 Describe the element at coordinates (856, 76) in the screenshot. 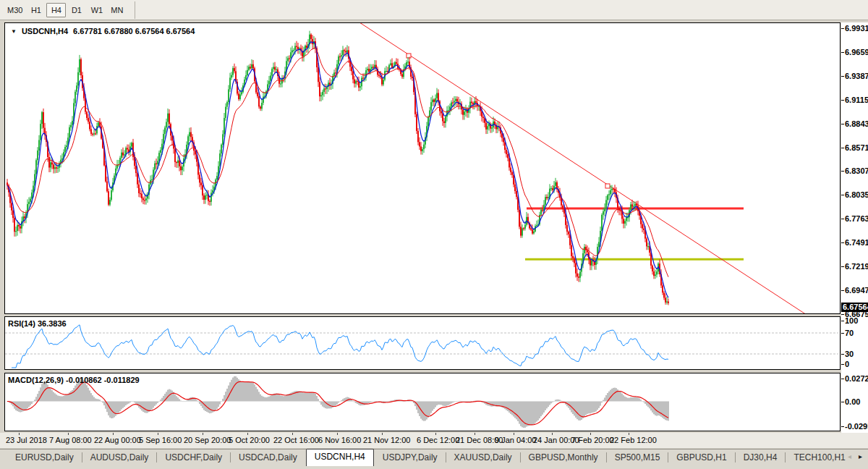

I see `price-axis-label: 6.93870` at that location.